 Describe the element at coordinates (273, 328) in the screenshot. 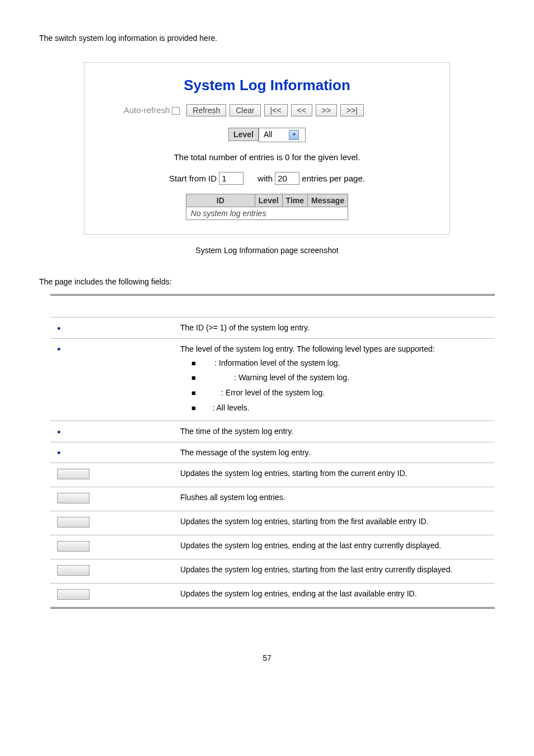

I see `table-row: • The ID (>= 1) of the system log entry.` at that location.